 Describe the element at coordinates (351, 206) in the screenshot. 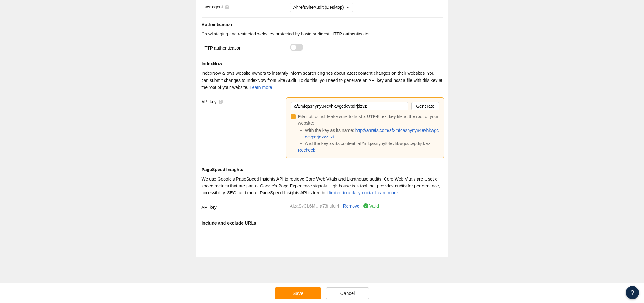

I see `psi-remove-link: Remove` at that location.